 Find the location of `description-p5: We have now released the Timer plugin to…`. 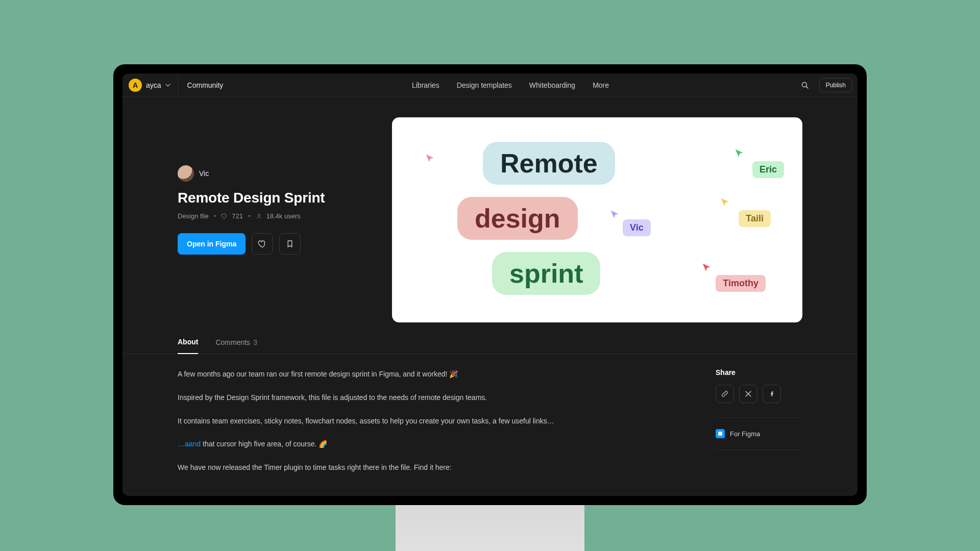

description-p5: We have now released the Timer plugin to… is located at coordinates (431, 468).